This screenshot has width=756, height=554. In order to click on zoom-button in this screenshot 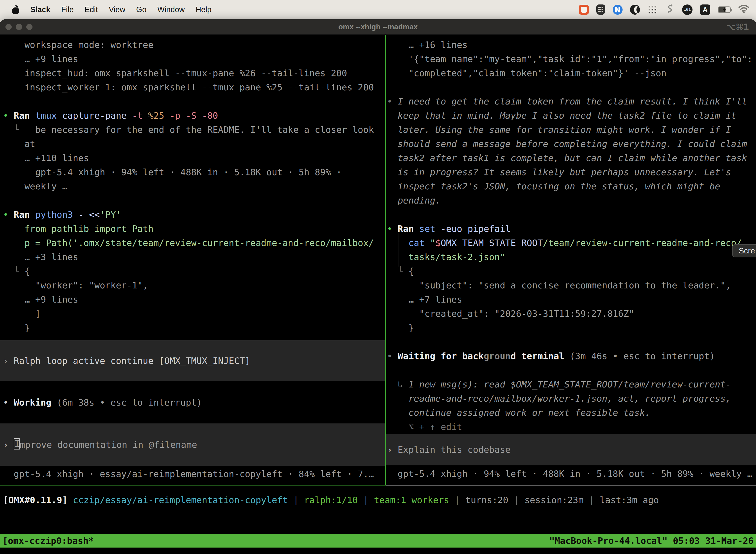, I will do `click(29, 27)`.